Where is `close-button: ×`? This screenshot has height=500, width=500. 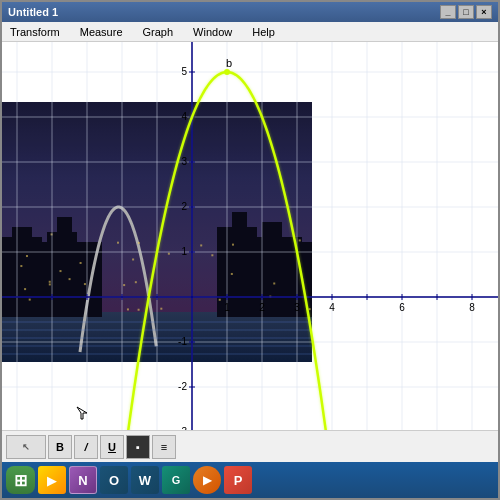 close-button: × is located at coordinates (484, 12).